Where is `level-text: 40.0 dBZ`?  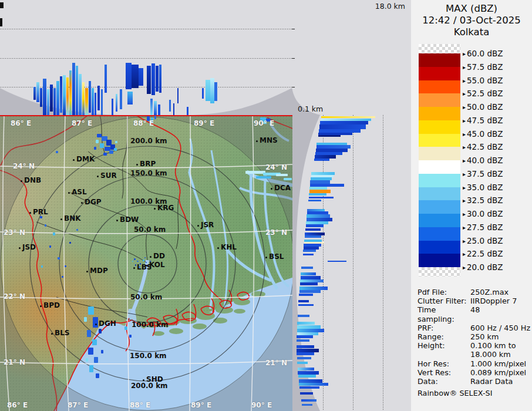
level-text: 40.0 dBZ is located at coordinates (485, 160).